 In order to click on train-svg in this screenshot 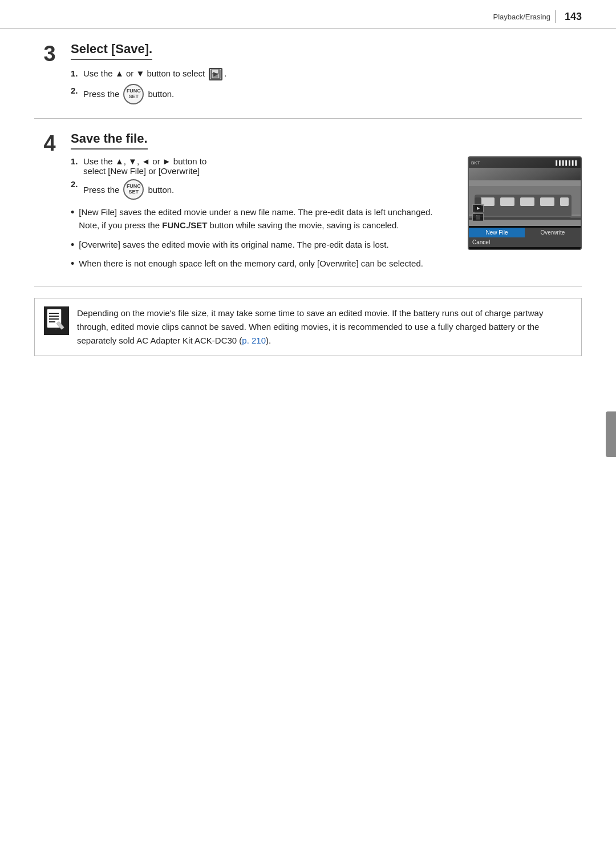, I will do `click(525, 203)`.